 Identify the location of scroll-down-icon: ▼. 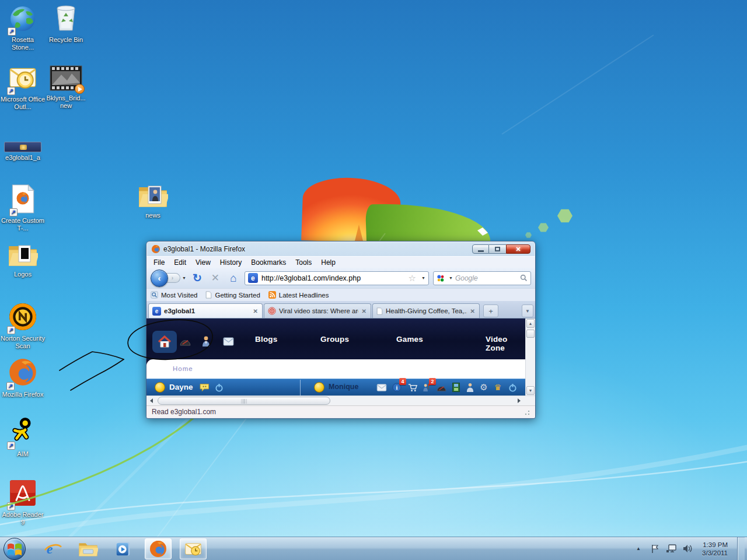
(530, 391).